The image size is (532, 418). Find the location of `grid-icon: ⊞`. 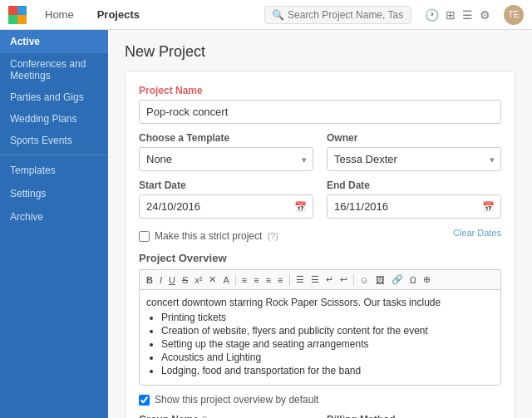

grid-icon: ⊞ is located at coordinates (451, 15).